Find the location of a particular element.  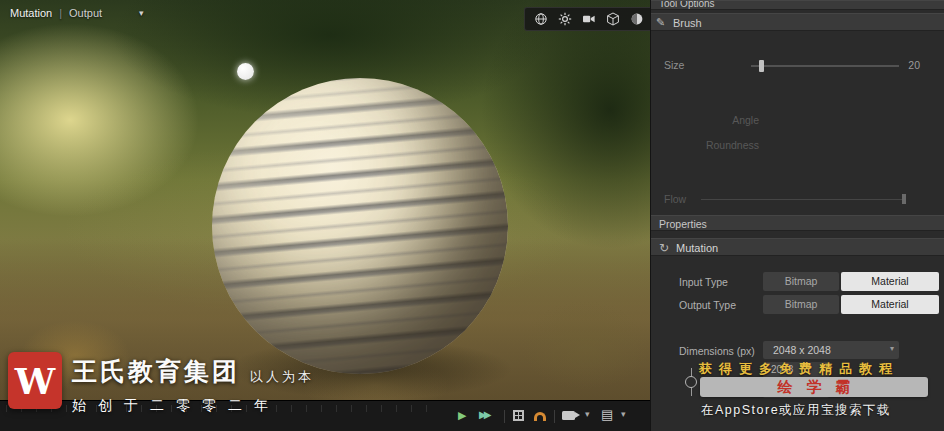

breadcrumb: Mutation | Output is located at coordinates (77, 13).